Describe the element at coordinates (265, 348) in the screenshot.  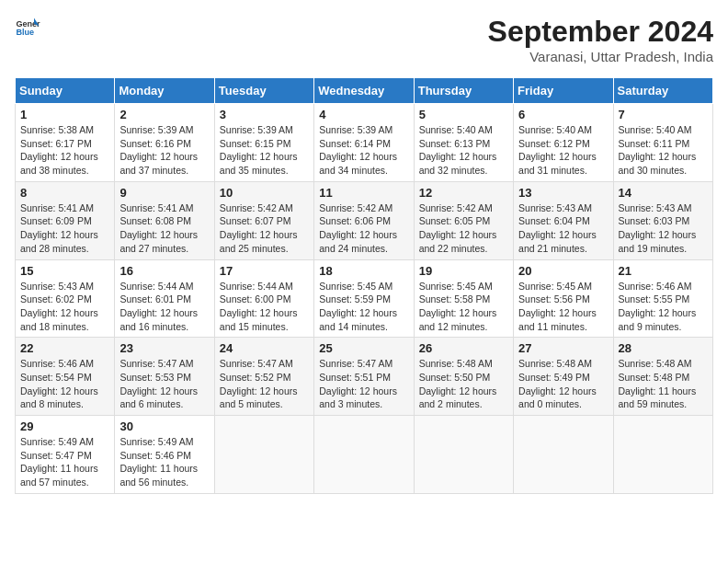
I see `day-number: 24` at that location.